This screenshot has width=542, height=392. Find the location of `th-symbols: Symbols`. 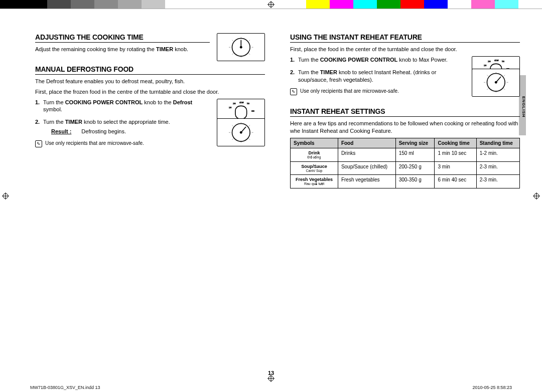

th-symbols: Symbols is located at coordinates (314, 143).